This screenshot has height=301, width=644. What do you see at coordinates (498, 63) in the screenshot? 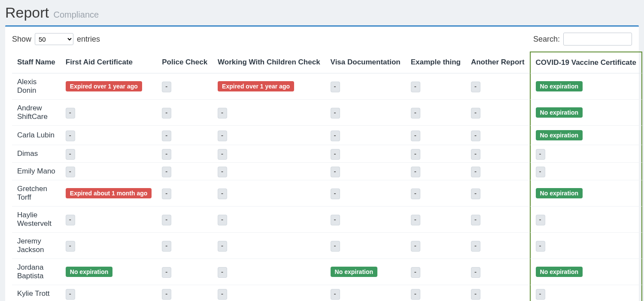
I see `column-header: Another Report` at bounding box center [498, 63].